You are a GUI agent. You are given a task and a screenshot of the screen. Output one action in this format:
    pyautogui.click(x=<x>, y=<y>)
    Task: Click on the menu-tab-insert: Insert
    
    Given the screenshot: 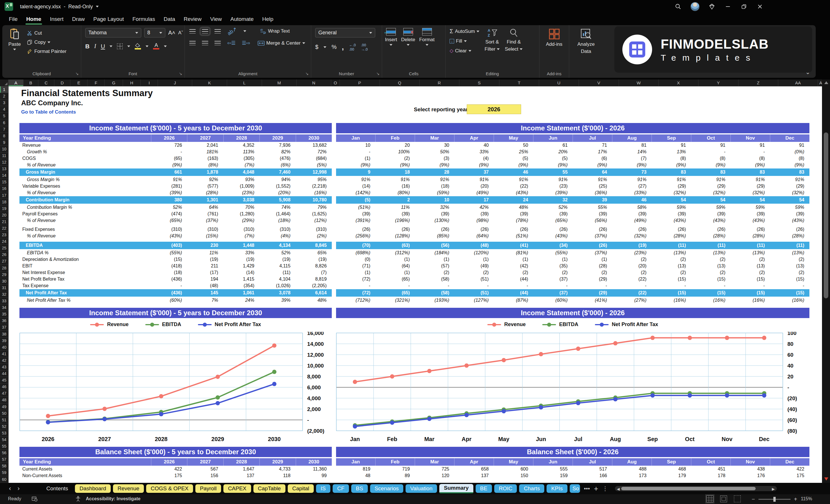 What is the action you would take?
    pyautogui.click(x=57, y=19)
    